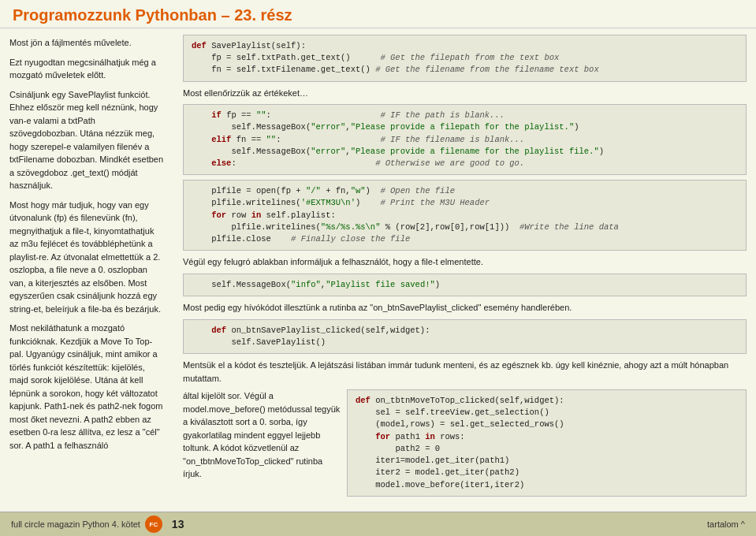 This screenshot has width=756, height=536. I want to click on prose-1-text: Most ellenőrizzük az értékeket…, so click(246, 93).